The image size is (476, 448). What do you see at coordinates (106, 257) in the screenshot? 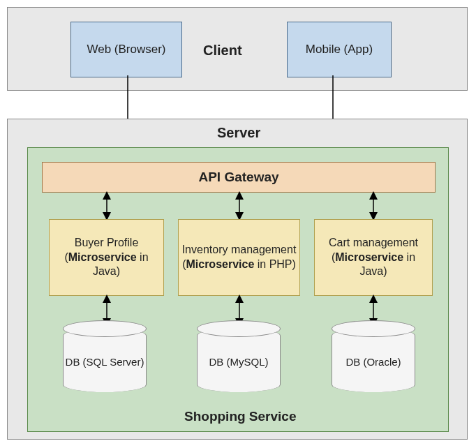
I see `buyer-profile-microservice: Buyer Profile (Microservice in Java)` at bounding box center [106, 257].